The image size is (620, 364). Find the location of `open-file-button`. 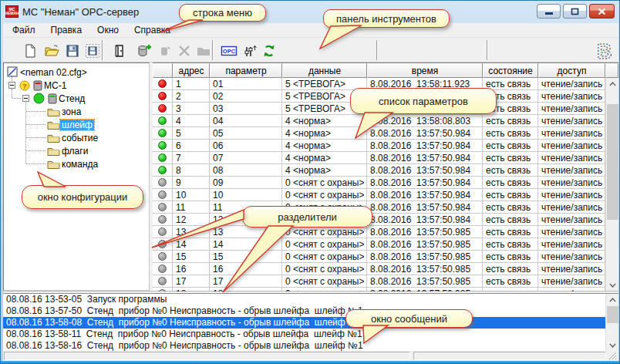

open-file-button is located at coordinates (52, 51).